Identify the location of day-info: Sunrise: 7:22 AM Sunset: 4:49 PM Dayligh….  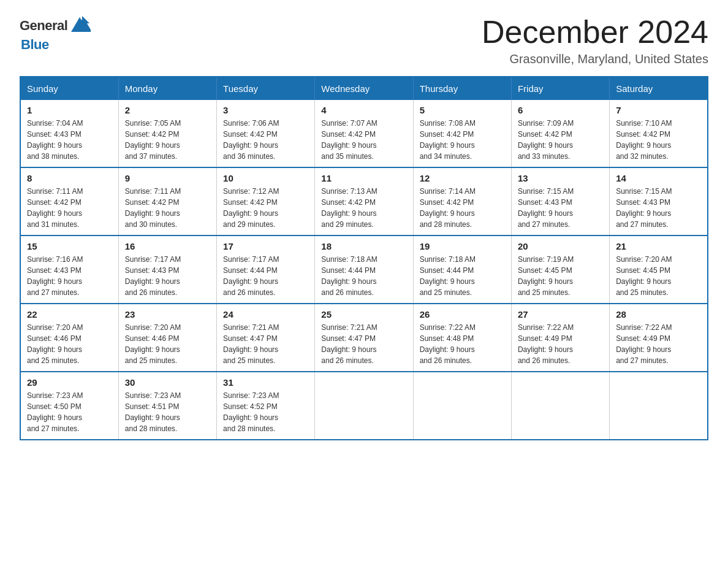
(560, 344).